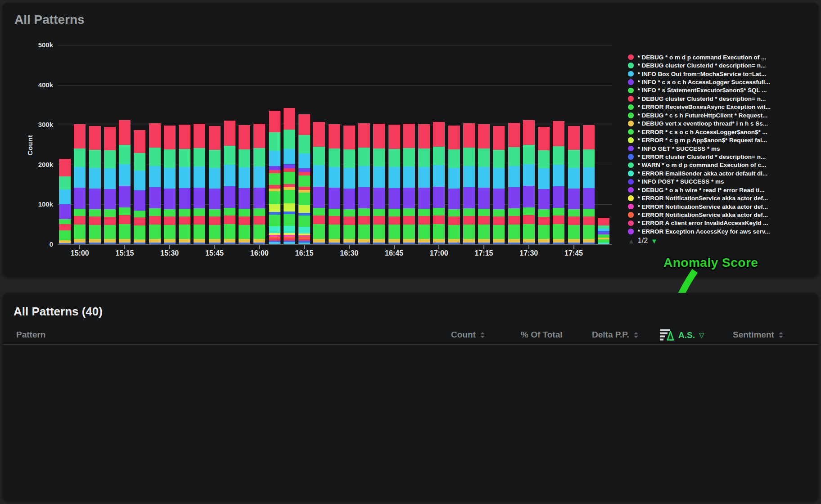 The height and width of the screenshot is (504, 821). Describe the element at coordinates (289, 176) in the screenshot. I see `chart-bar-16:10` at that location.